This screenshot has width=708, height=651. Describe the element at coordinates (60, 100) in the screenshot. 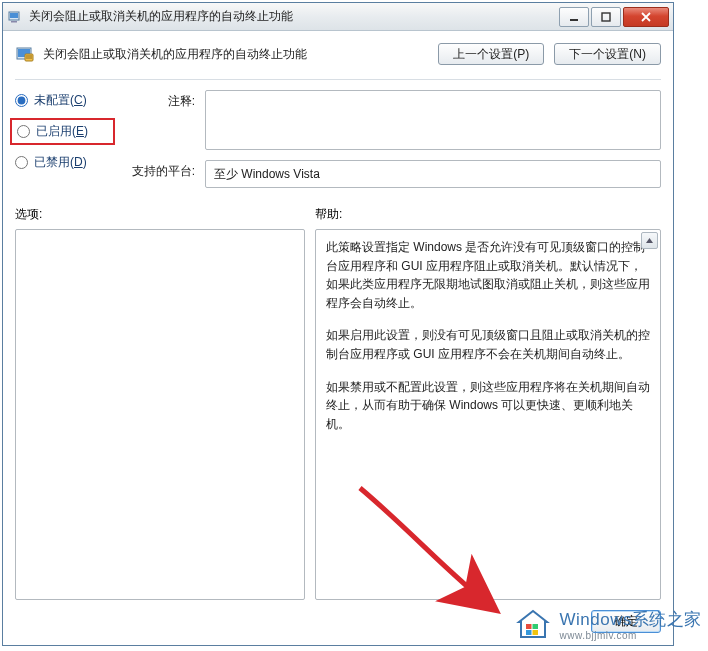

I see `radio-not-configured-label: 未配置(C)` at that location.